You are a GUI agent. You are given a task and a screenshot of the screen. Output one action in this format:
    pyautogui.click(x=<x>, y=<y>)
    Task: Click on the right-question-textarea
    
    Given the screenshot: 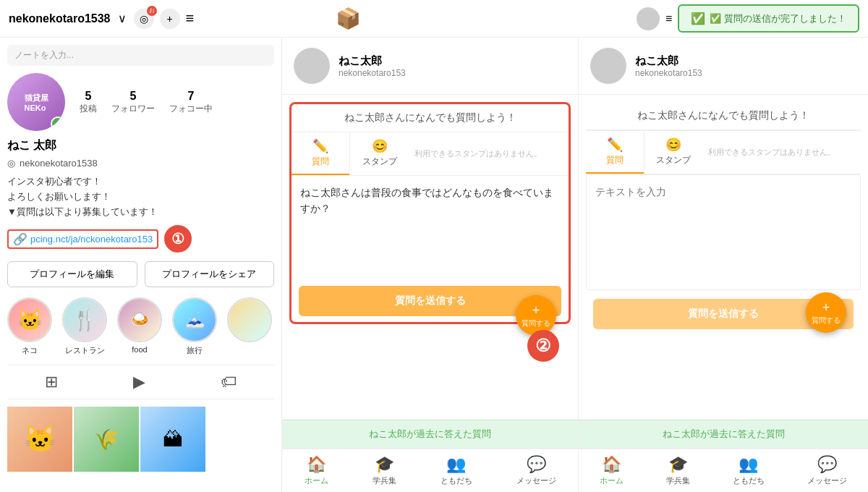 What is the action you would take?
    pyautogui.click(x=723, y=232)
    